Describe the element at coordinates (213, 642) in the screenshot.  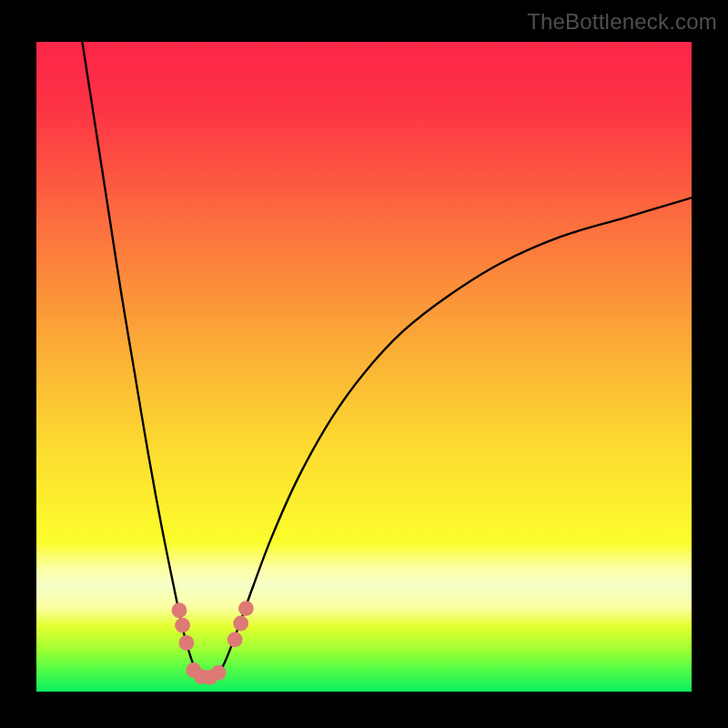
I see `curve-markers` at that location.